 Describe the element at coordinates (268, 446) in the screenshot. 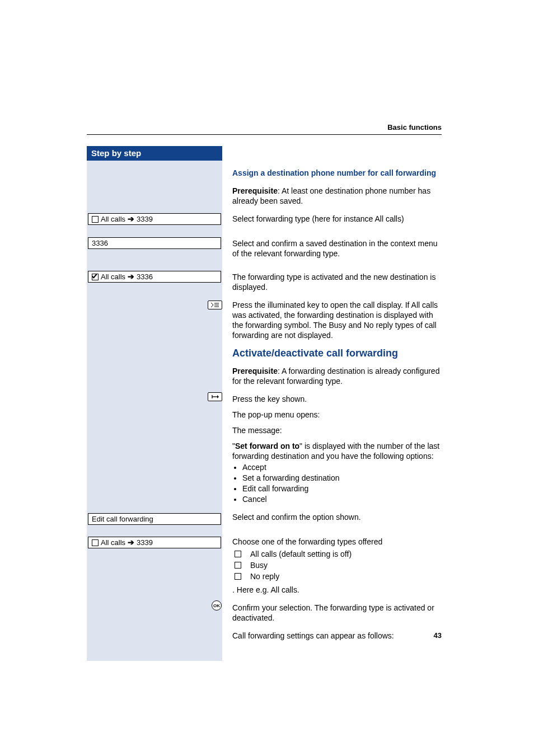

I see `setfwd-bold: Set forward on to` at that location.